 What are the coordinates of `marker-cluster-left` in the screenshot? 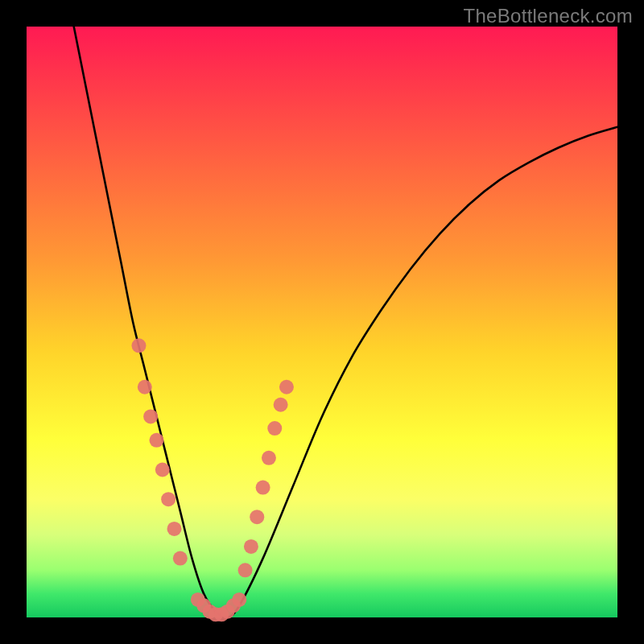 It's located at (159, 452).